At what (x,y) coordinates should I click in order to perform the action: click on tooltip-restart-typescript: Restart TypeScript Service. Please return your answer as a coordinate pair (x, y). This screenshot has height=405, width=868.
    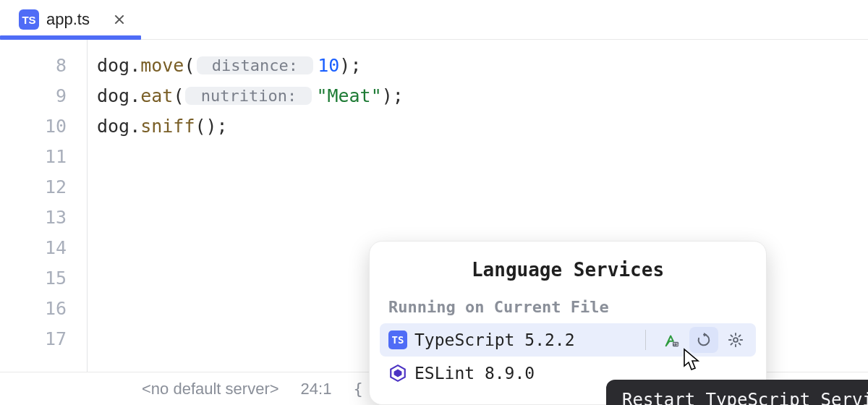
    Looking at the image, I should click on (737, 392).